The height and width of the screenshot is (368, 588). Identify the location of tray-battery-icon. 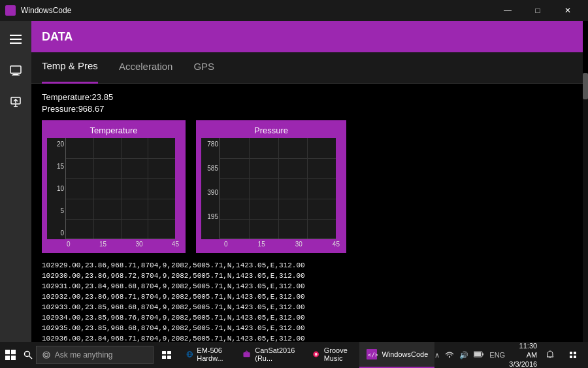
(479, 355).